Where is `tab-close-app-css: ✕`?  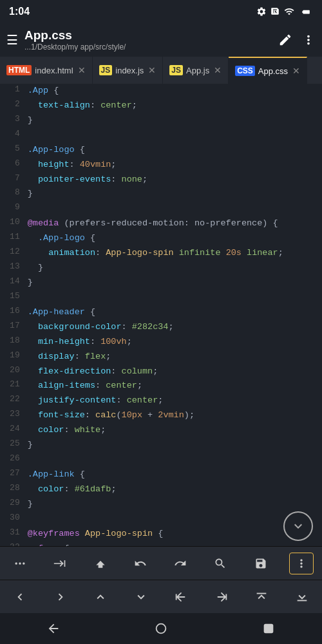 tab-close-app-css: ✕ is located at coordinates (296, 71).